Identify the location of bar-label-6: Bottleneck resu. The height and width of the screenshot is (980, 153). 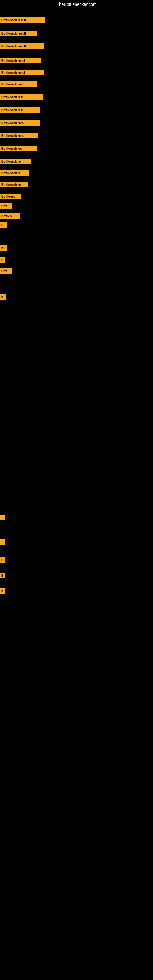
(13, 84).